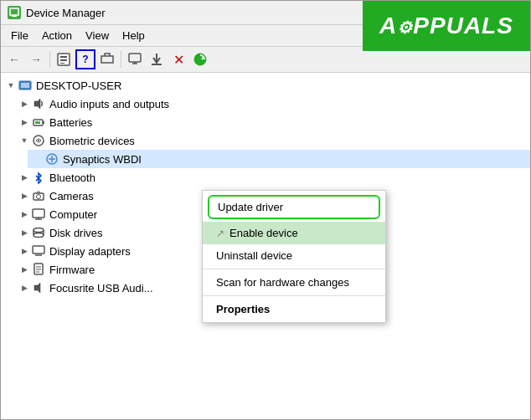 This screenshot has width=531, height=420. What do you see at coordinates (157, 59) in the screenshot?
I see `download-button` at bounding box center [157, 59].